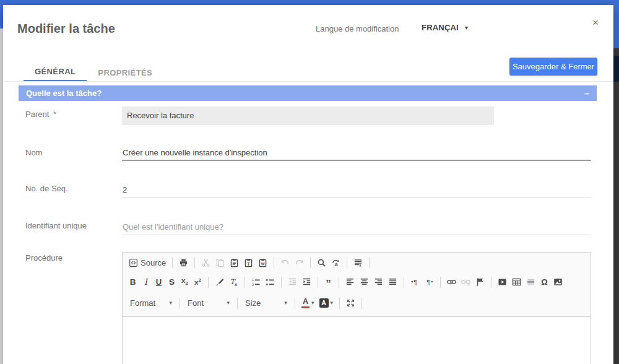 The height and width of the screenshot is (364, 619). I want to click on horizontal-rule-button, so click(531, 282).